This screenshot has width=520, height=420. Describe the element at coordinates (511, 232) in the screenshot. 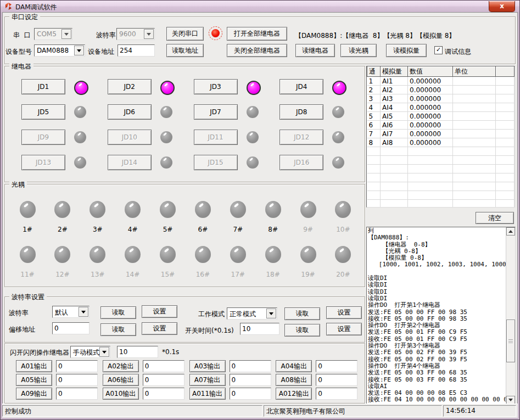

I see `scroll-up-icon` at that location.